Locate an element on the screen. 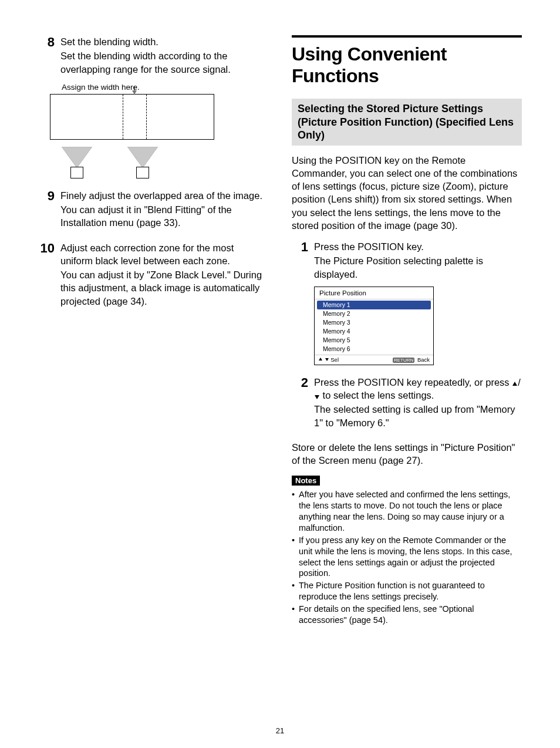  sub-heading: Selecting the Stored Picture Settings (P… is located at coordinates (407, 122).